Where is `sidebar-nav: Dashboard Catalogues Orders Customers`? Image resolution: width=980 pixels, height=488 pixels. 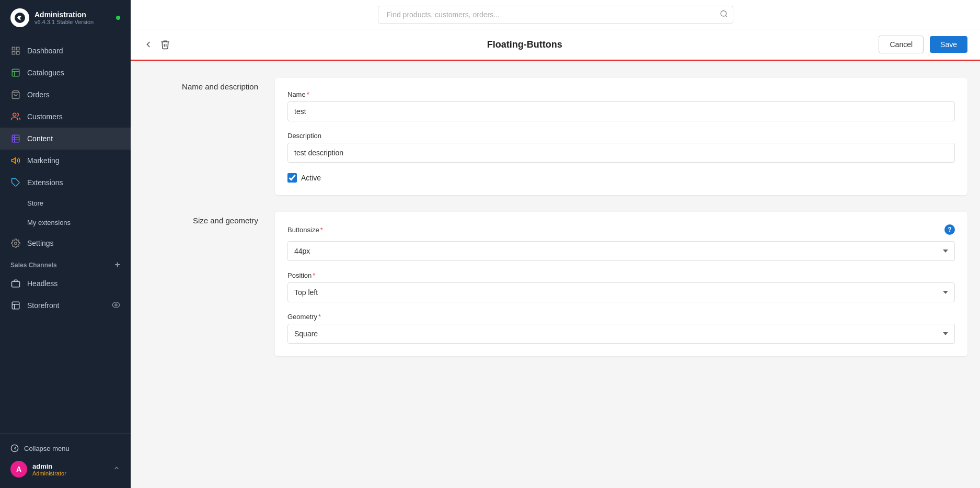
sidebar-nav: Dashboard Catalogues Orders Customers is located at coordinates (65, 234).